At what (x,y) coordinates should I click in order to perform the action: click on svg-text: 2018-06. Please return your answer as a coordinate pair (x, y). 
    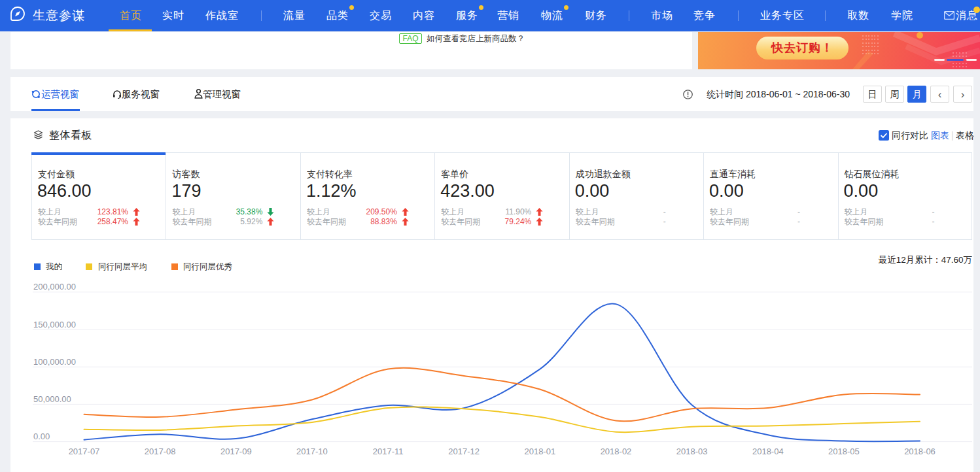
    Looking at the image, I should click on (920, 451).